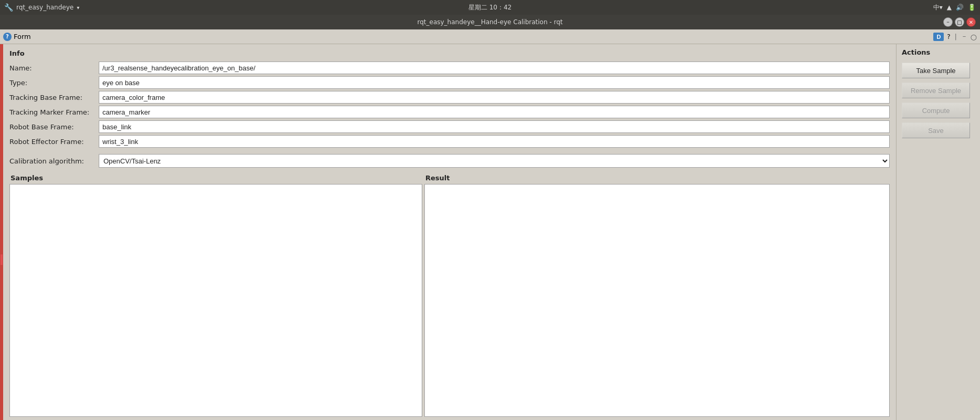 Image resolution: width=980 pixels, height=420 pixels. What do you see at coordinates (974, 37) in the screenshot?
I see `form-close-button: ○` at bounding box center [974, 37].